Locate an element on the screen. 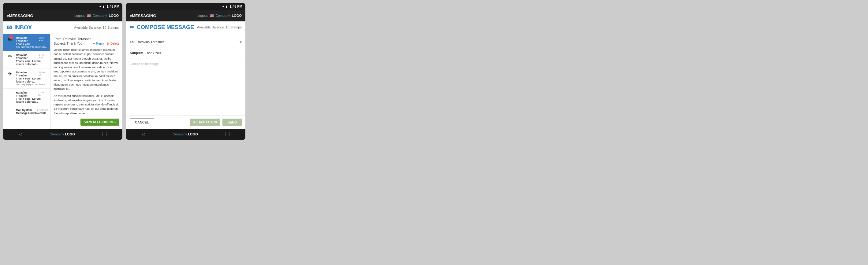 The image size is (868, 265). to-value: Ratavius Thrasher is located at coordinates (188, 42).